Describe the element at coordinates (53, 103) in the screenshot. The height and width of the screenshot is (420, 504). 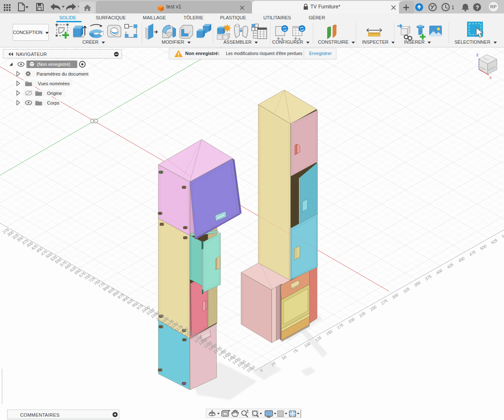
I see `svg-text: Corps` at that location.